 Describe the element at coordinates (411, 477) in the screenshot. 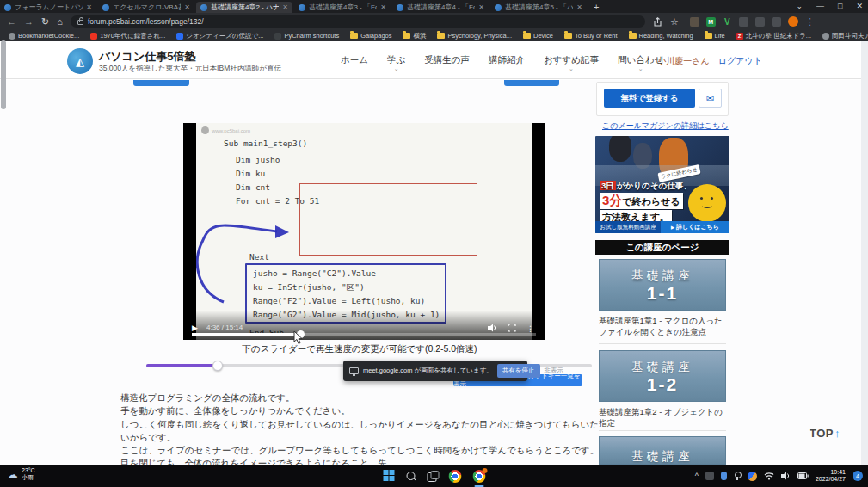

I see `search-icon` at that location.